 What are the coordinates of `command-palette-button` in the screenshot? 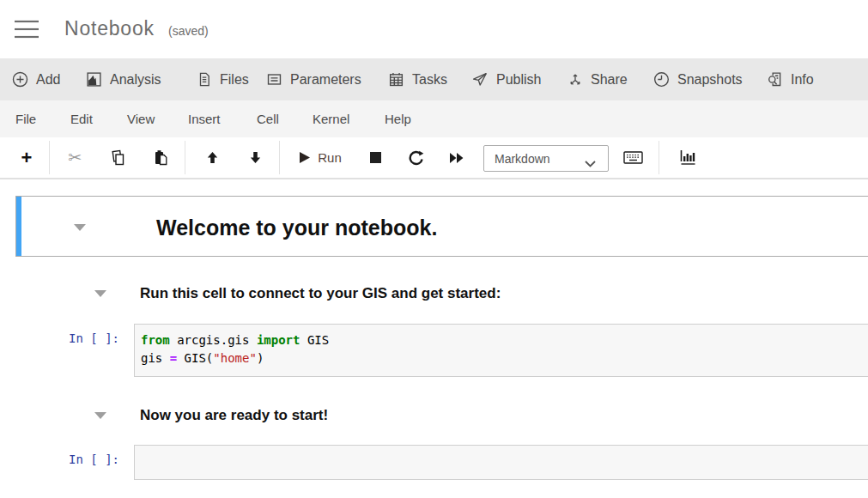 It's located at (633, 158).